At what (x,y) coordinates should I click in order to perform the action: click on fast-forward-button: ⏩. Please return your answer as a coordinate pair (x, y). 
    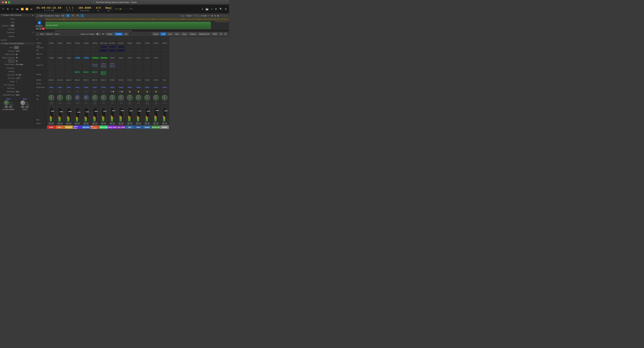
    Looking at the image, I should click on (27, 9).